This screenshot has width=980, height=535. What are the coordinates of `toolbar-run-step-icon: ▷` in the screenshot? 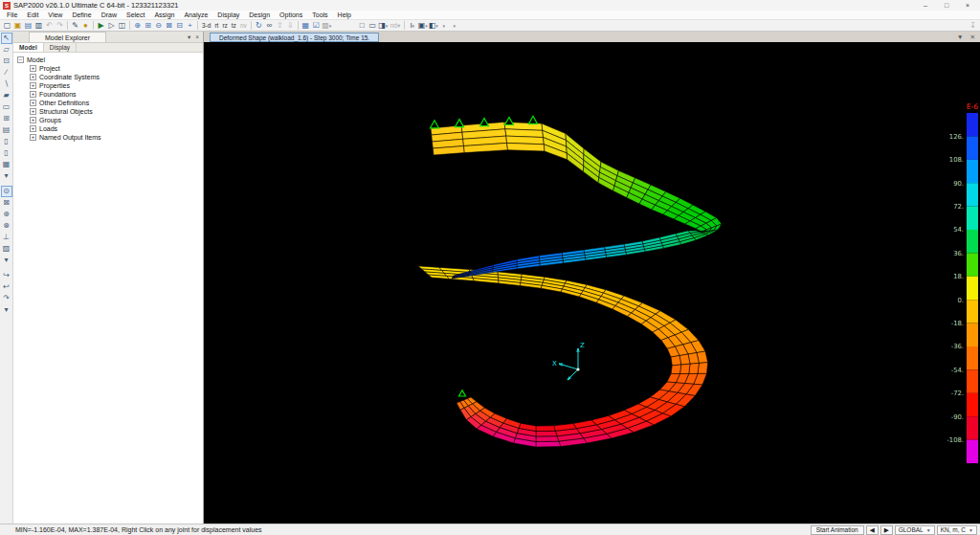 It's located at (111, 25).